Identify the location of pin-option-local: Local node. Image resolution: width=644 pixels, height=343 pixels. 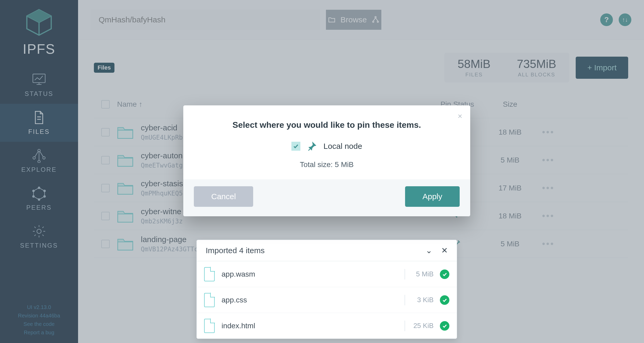
(327, 146).